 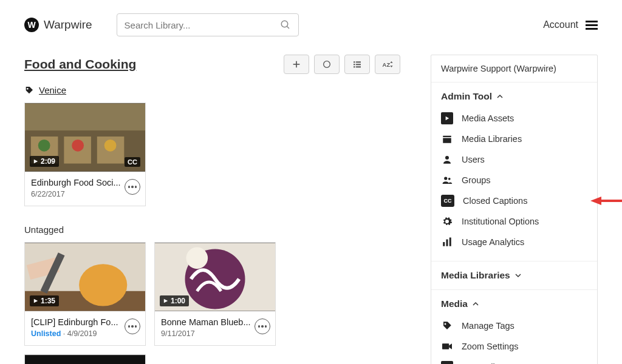 I want to click on video-title: Bonne Maman Blueb..., so click(x=207, y=322).